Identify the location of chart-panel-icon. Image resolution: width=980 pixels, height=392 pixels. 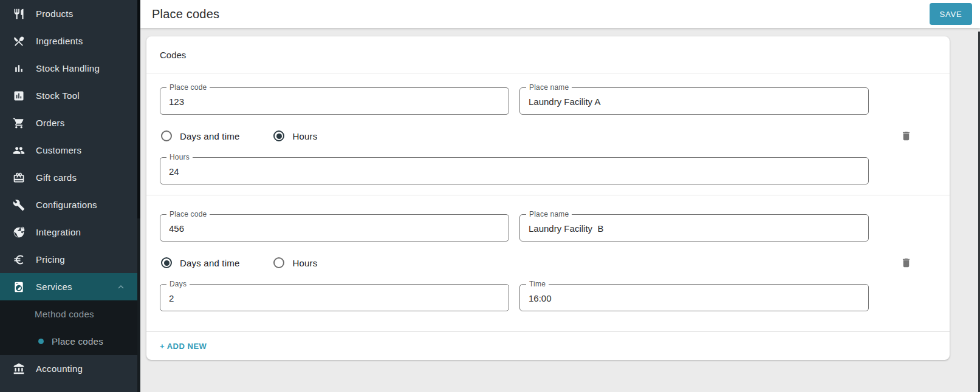
(18, 96).